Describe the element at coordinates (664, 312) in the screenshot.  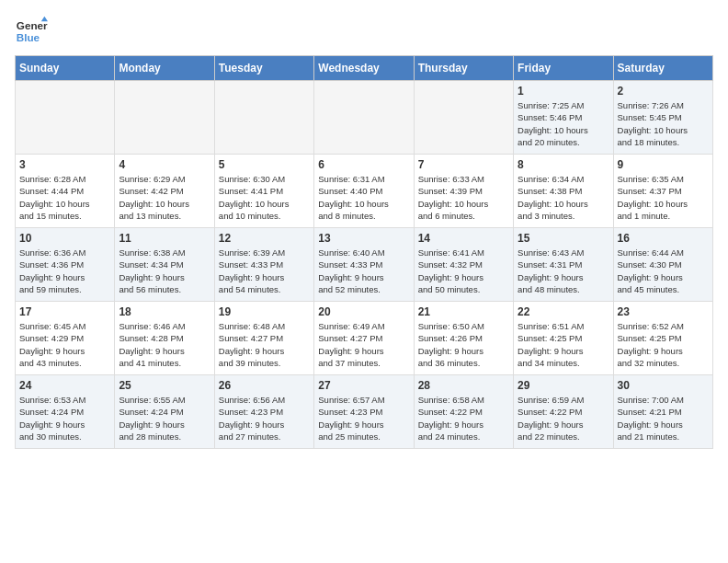
I see `day-number: 23` at that location.